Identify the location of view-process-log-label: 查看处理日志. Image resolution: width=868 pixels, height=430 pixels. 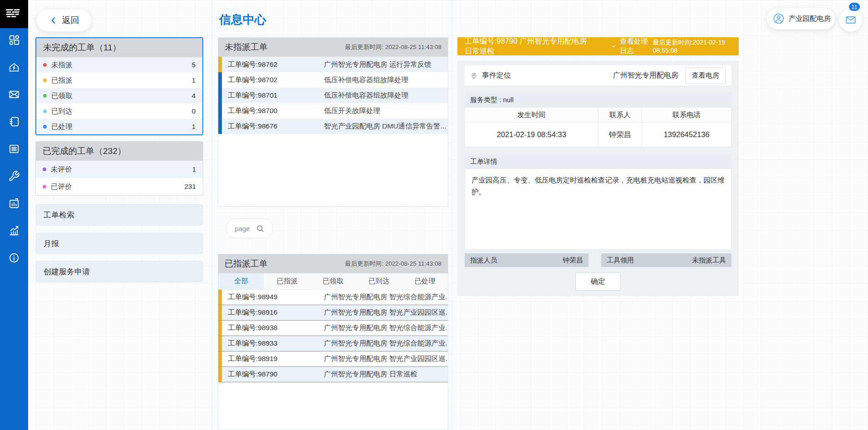
(636, 46).